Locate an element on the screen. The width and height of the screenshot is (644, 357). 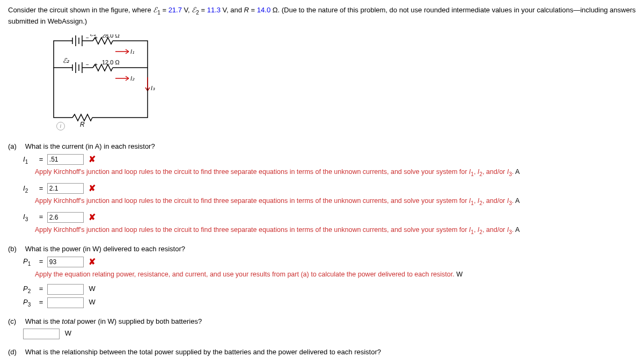
p2-input is located at coordinates (65, 289).